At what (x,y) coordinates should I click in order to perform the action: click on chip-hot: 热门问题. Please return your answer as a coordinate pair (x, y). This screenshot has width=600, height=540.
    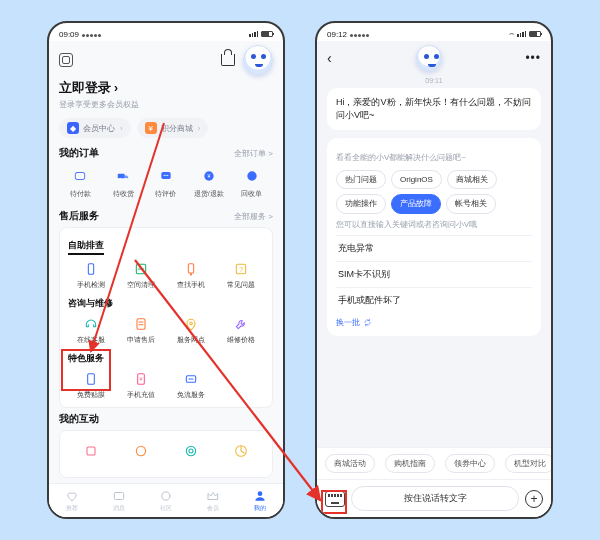
    Looking at the image, I should click on (361, 180).